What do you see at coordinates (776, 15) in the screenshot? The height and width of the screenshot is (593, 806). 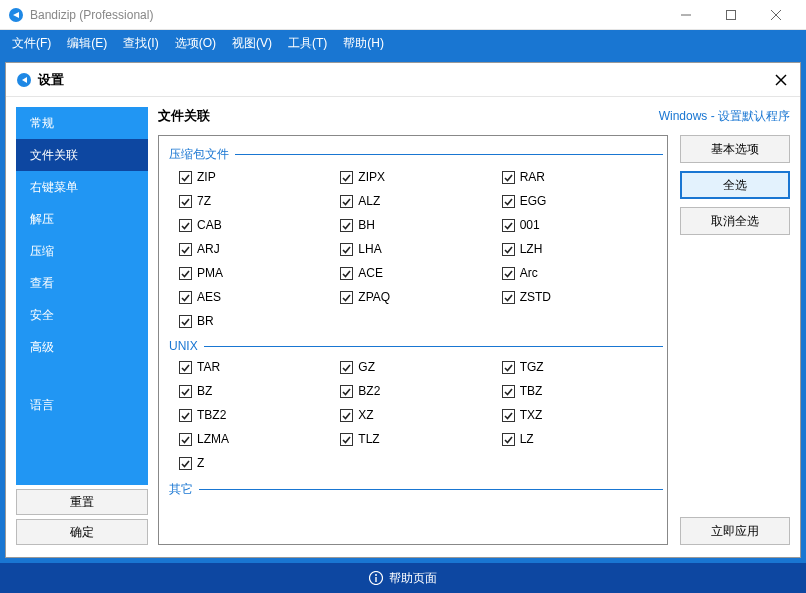 I see `close-button` at bounding box center [776, 15].